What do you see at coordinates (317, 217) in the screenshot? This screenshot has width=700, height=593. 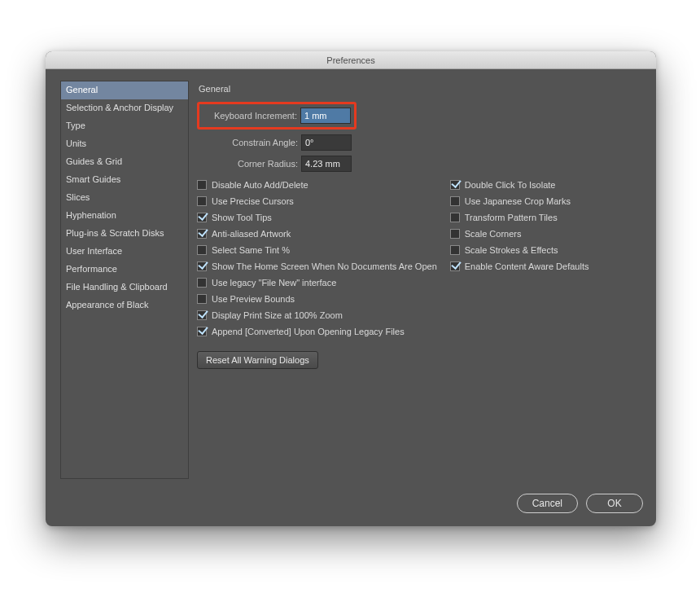 I see `check-left-2: Show Tool Tips` at bounding box center [317, 217].